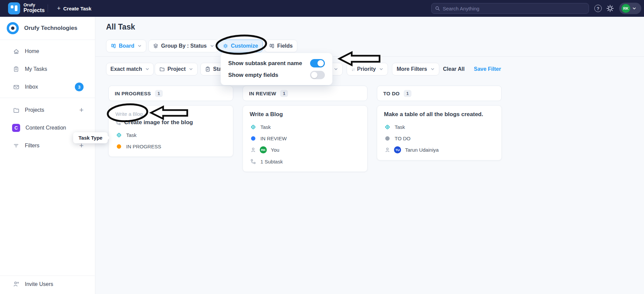 The height and width of the screenshot is (294, 644). What do you see at coordinates (305, 93) in the screenshot?
I see `column-header: IN REVIEW 1` at bounding box center [305, 93].